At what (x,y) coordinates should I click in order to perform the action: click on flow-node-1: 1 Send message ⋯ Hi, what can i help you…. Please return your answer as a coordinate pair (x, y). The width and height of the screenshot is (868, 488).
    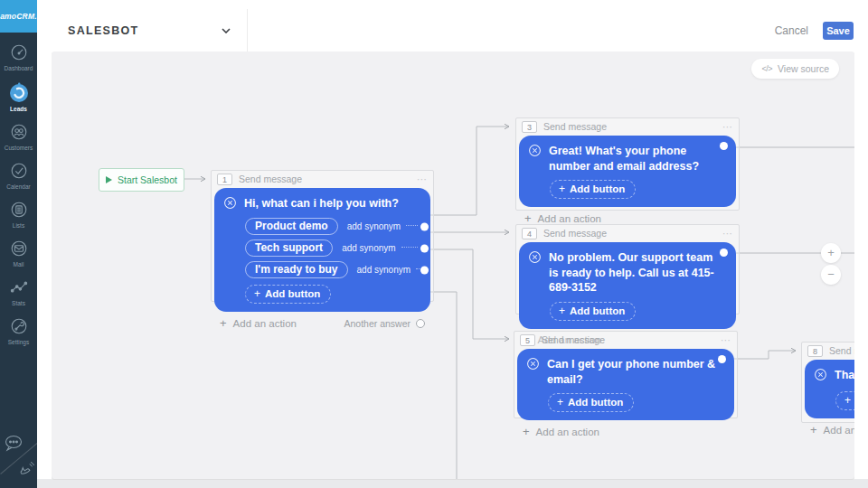
    Looking at the image, I should click on (322, 236).